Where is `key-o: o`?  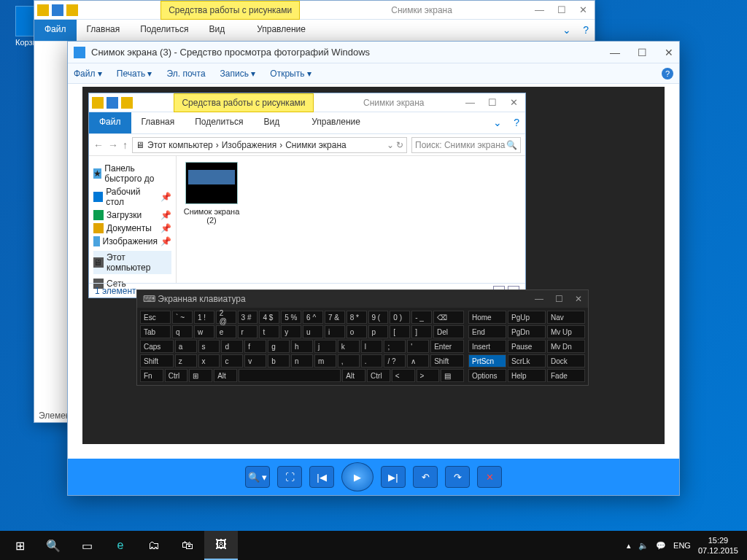
key-o: o is located at coordinates (357, 332).